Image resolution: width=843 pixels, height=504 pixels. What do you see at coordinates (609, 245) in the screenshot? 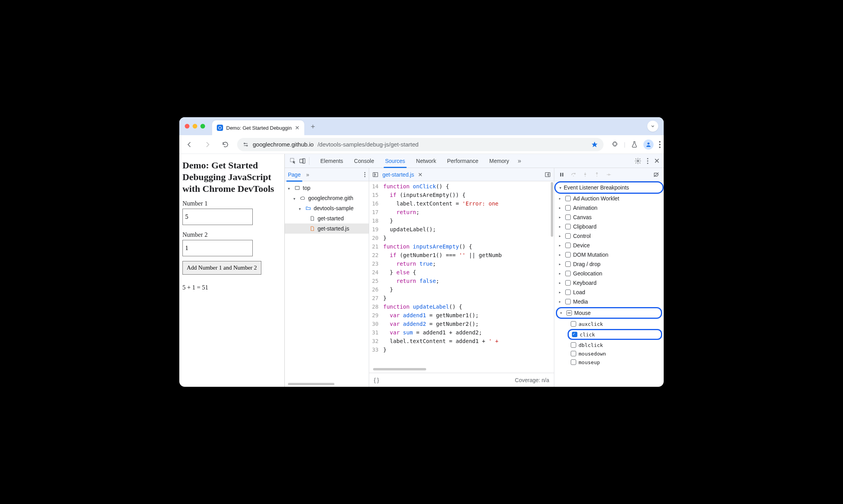
I see `elb-category-device: Device` at bounding box center [609, 245].